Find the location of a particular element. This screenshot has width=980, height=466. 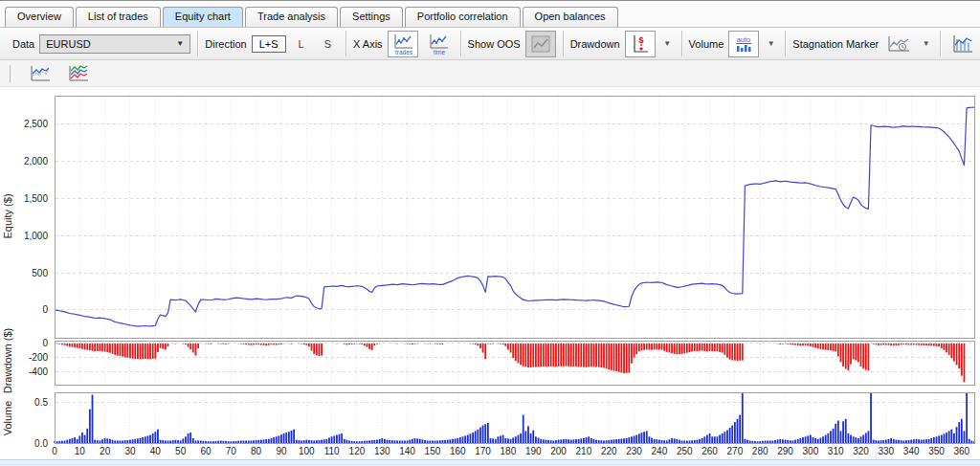

svg-text: 500 is located at coordinates (40, 274).